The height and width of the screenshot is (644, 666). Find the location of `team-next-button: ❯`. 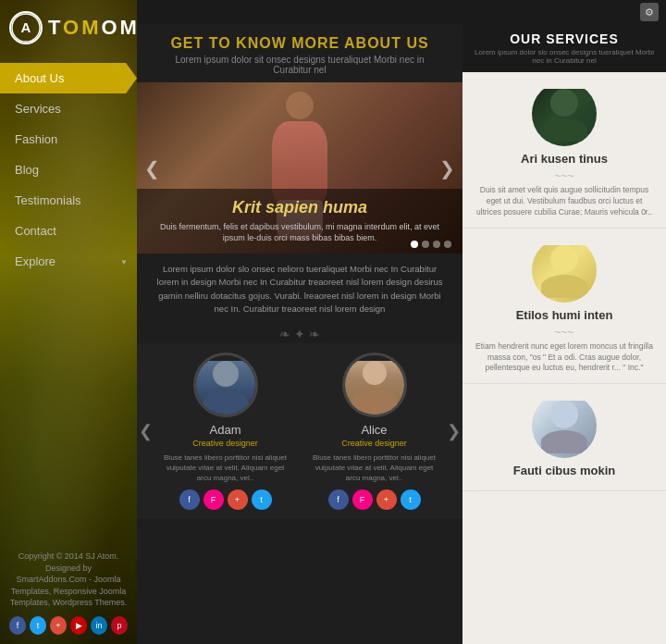

team-next-button: ❯ is located at coordinates (453, 431).